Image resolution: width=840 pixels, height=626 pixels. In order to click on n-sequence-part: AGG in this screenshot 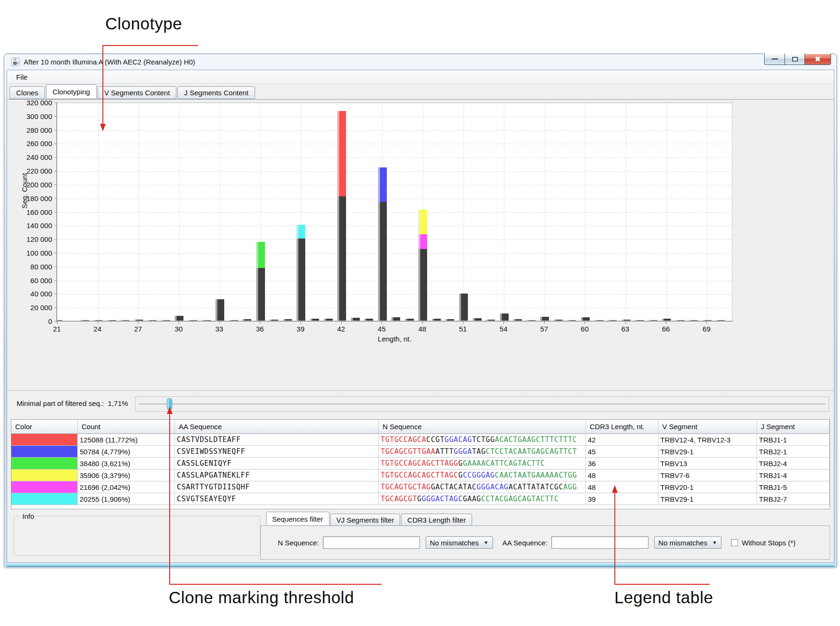, I will do `click(570, 487)`.